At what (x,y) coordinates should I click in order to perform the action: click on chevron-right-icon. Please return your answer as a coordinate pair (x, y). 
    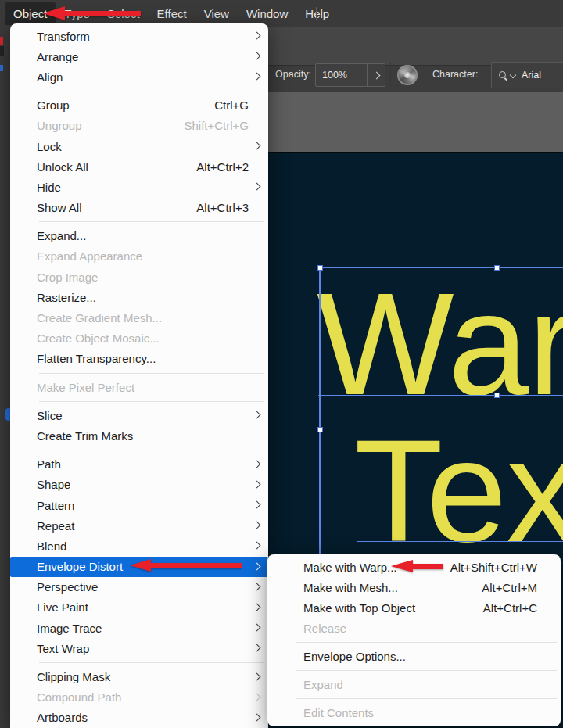
    Looking at the image, I should click on (376, 75).